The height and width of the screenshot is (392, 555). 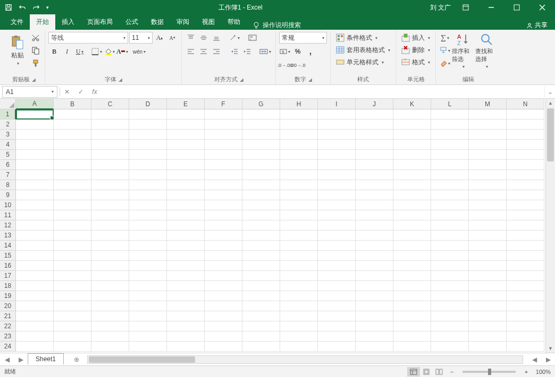 What do you see at coordinates (439, 372) in the screenshot?
I see `page-break-view-button` at bounding box center [439, 372].